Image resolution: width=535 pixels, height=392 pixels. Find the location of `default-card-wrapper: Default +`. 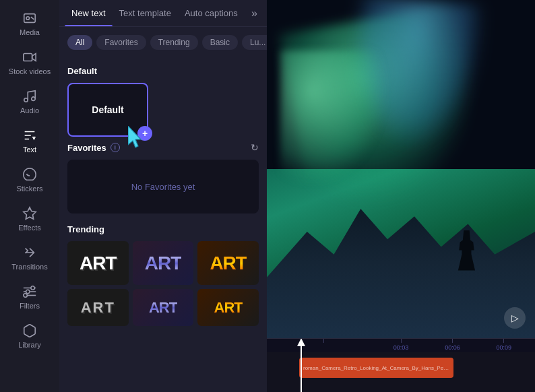

default-card-wrapper: Default + is located at coordinates (108, 110).